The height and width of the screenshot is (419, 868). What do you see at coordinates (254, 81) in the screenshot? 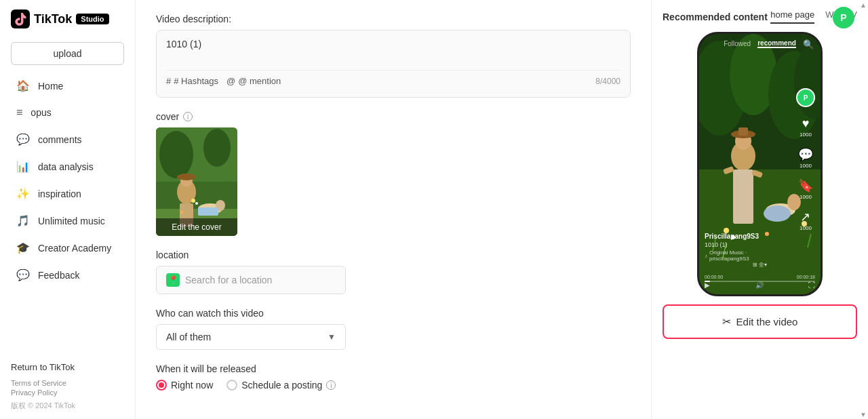
I see `mention-button: @ @ mention` at bounding box center [254, 81].